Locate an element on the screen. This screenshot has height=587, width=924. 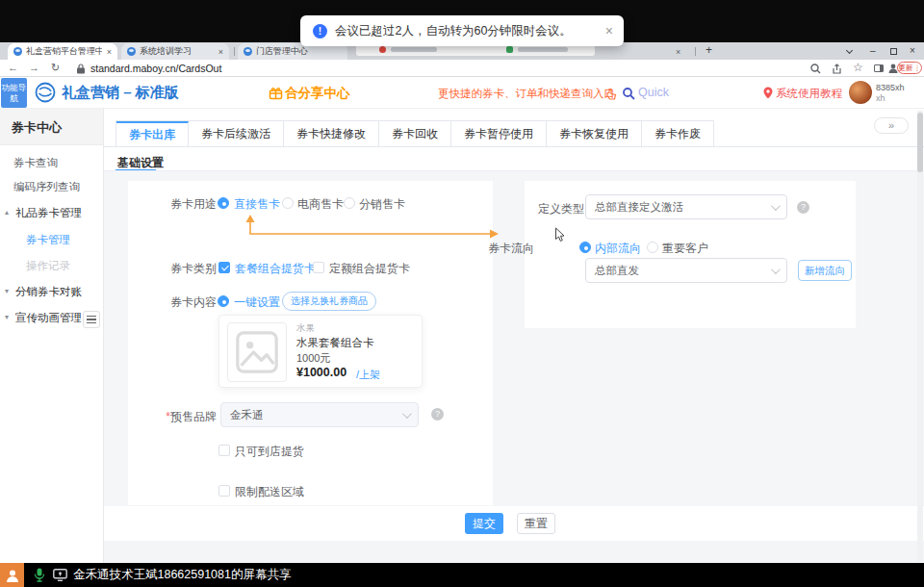
checkbox-fixed-card is located at coordinates (319, 268).